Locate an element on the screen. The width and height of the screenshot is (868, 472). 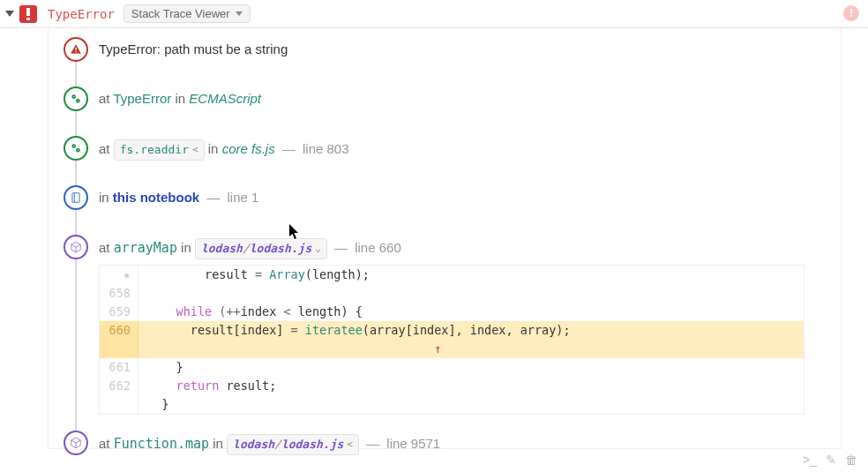
code-content: ↑ is located at coordinates (471, 349).